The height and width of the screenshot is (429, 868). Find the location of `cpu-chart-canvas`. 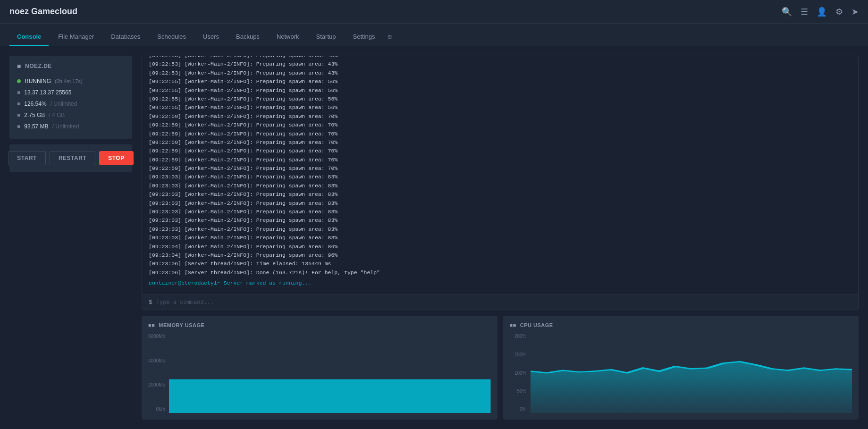

cpu-chart-canvas is located at coordinates (691, 373).